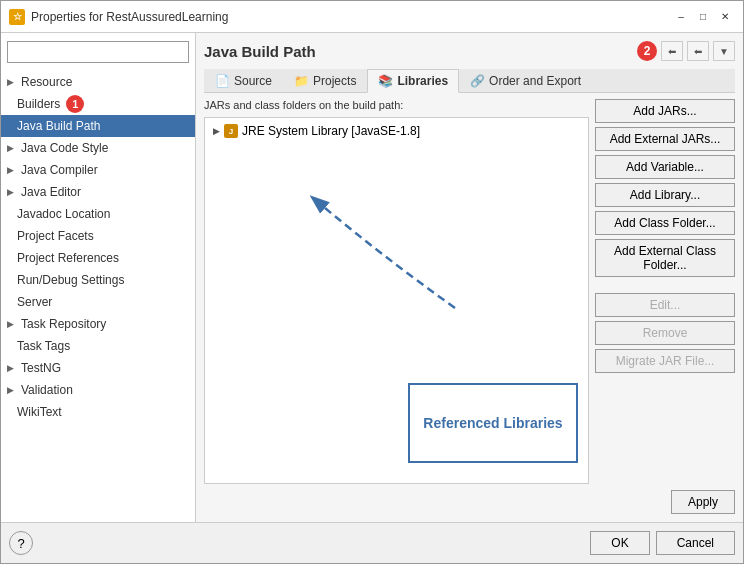  I want to click on sidebar-item-resource: ▶Resource, so click(98, 82).